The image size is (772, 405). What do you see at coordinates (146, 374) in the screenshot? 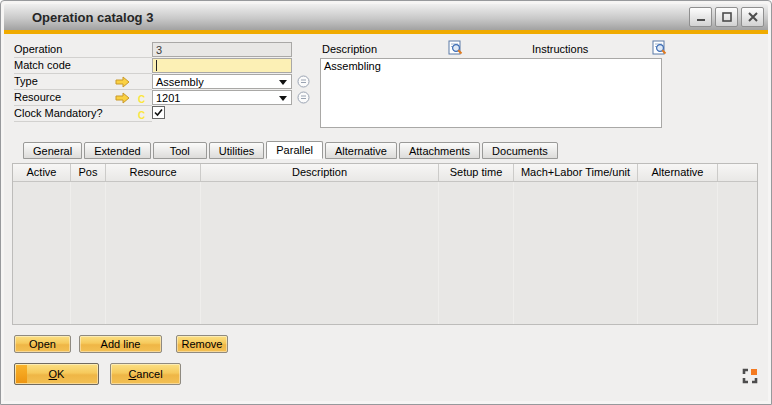
I see `cancel-button: Cancel` at bounding box center [146, 374].